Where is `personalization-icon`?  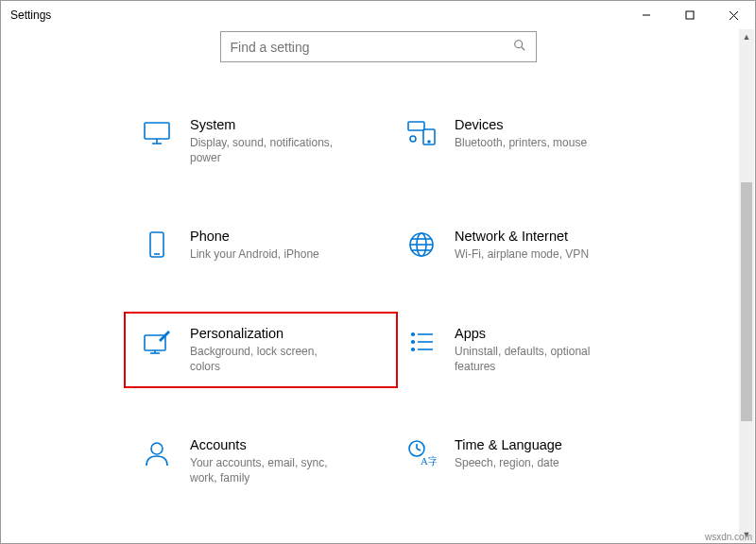
personalization-icon is located at coordinates (157, 342).